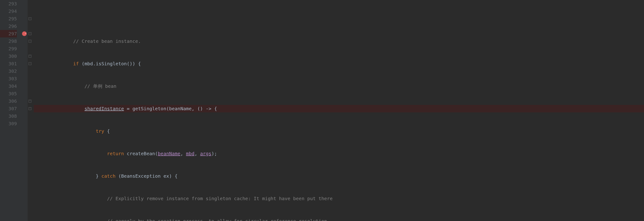 The height and width of the screenshot is (221, 644). I want to click on comment: // Explicitly remove instance from singl…, so click(220, 198).